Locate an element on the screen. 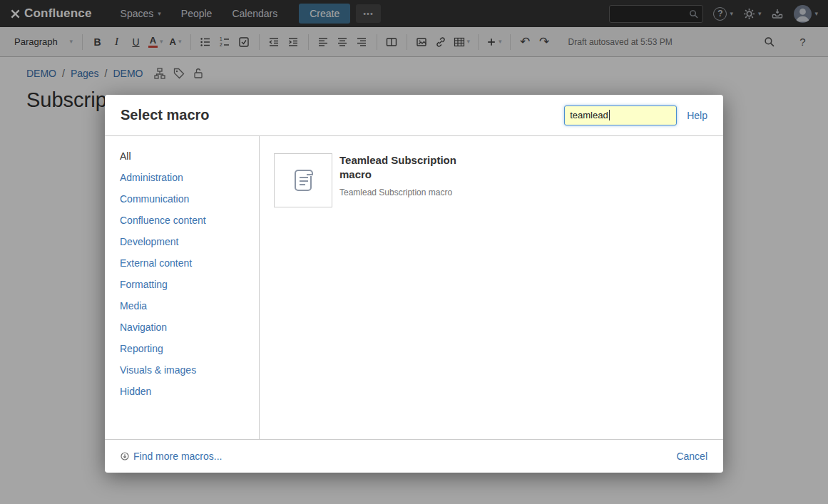 The width and height of the screenshot is (828, 504). category-reporting: Reporting is located at coordinates (182, 349).